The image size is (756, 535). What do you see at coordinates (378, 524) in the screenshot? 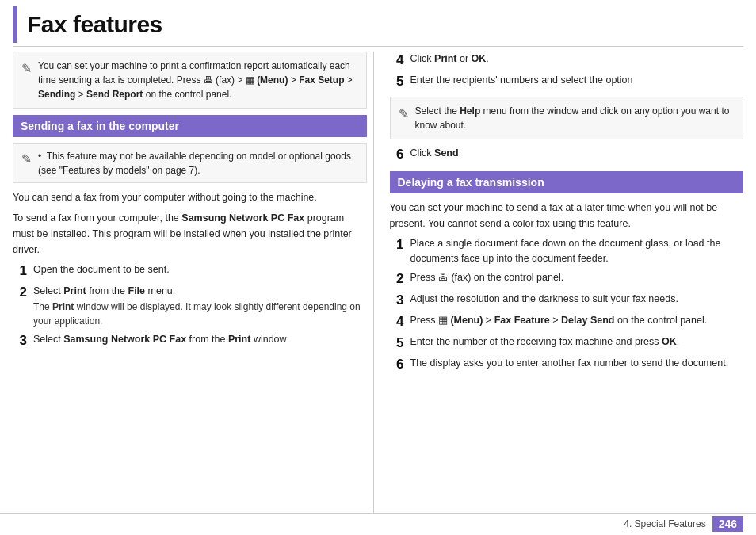
I see `page-footer: 4. Special Features 246` at bounding box center [378, 524].